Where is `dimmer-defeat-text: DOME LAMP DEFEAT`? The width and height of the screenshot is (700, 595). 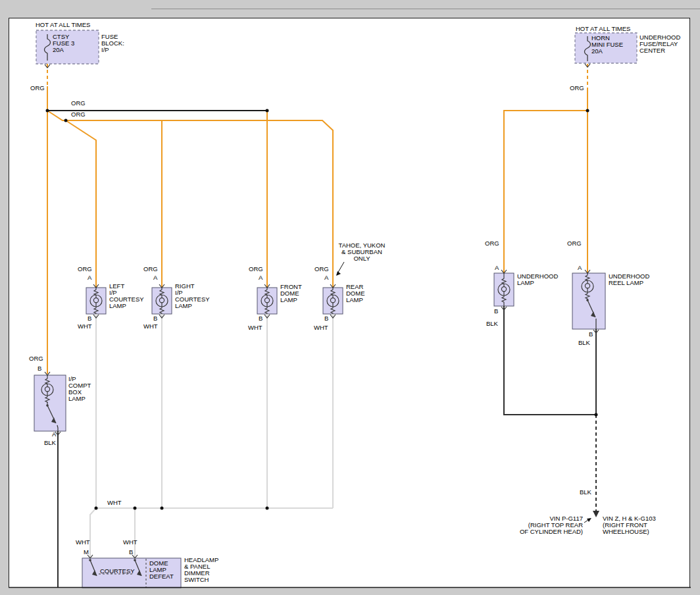
dimmer-defeat-text: DOME LAMP DEFEAT is located at coordinates (162, 570).